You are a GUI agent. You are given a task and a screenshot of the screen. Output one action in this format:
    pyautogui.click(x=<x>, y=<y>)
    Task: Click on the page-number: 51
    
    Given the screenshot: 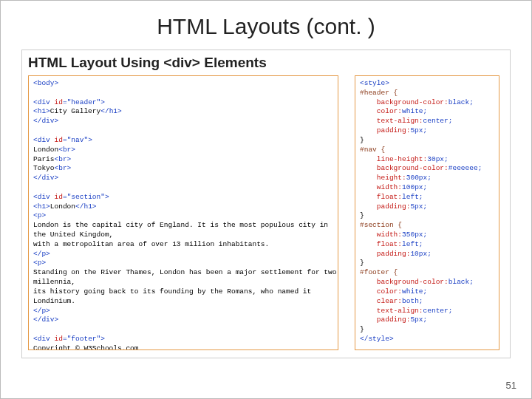 What is the action you would take?
    pyautogui.click(x=511, y=386)
    